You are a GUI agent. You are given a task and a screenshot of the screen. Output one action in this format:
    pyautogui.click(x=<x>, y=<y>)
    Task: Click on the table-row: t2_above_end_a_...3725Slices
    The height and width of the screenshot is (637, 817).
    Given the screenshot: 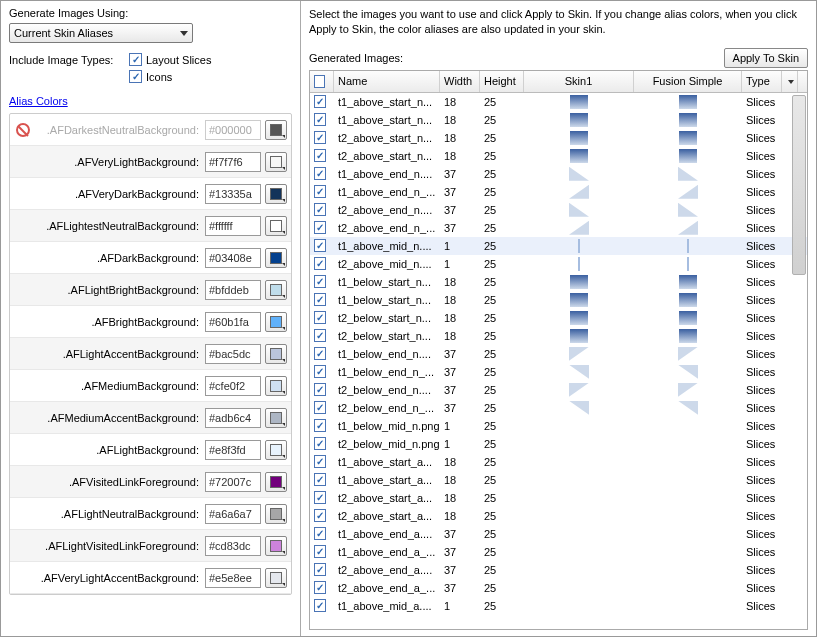 What is the action you would take?
    pyautogui.click(x=558, y=588)
    